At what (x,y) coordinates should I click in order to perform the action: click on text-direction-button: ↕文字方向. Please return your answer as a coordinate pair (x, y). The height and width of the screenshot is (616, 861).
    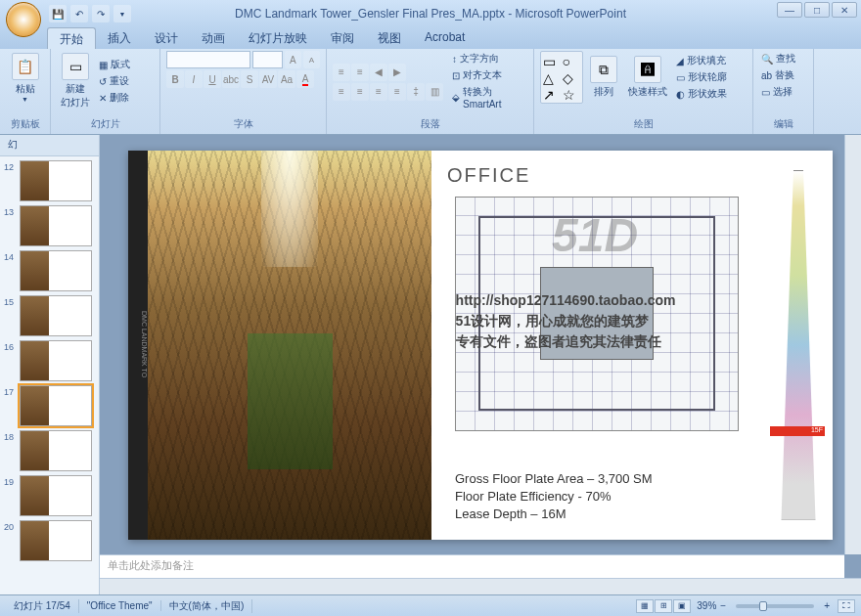
    Looking at the image, I should click on (489, 59).